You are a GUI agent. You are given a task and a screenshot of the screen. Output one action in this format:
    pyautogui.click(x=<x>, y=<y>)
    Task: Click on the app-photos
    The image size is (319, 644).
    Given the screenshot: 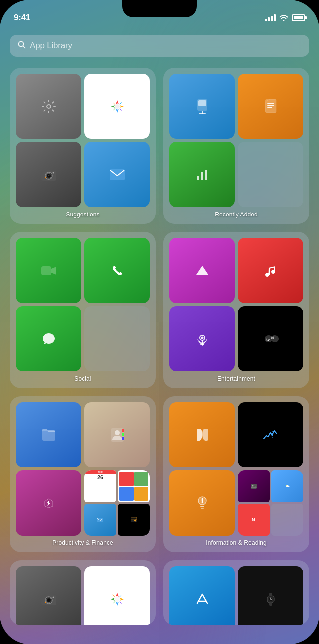 What is the action you would take?
    pyautogui.click(x=117, y=107)
    